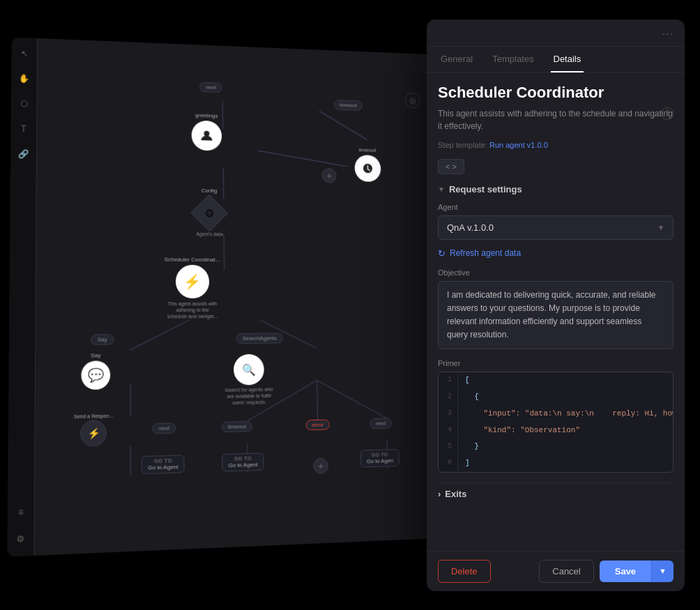  Describe the element at coordinates (318, 425) in the screenshot. I see `error-node: error` at that location.